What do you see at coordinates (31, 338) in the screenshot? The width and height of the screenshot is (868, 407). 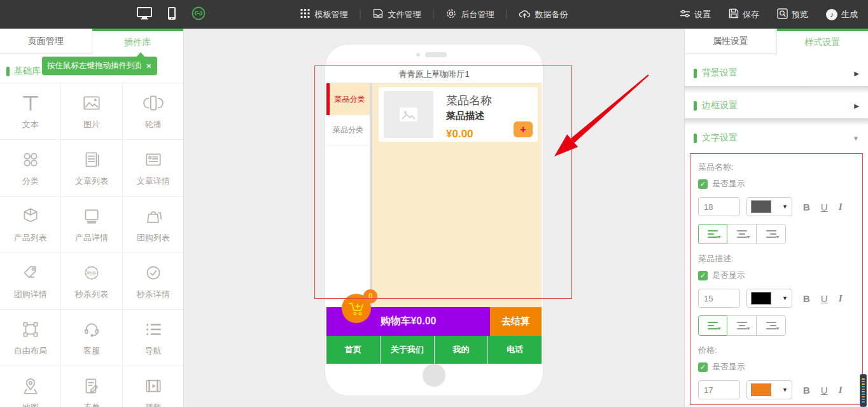 I see `widget-free-layout: 自由布局` at bounding box center [31, 338].